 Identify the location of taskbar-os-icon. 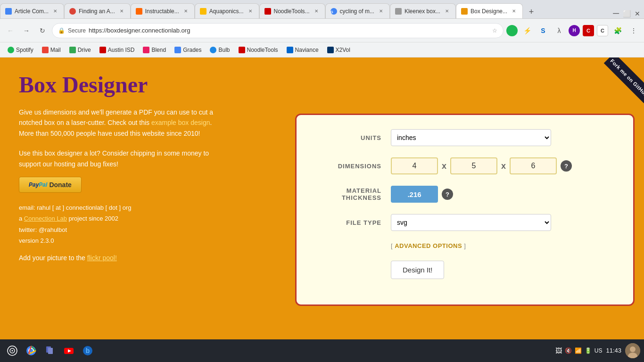
(12, 351).